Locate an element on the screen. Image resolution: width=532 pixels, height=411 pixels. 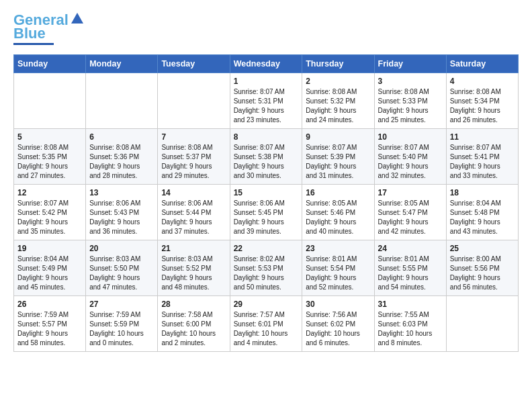
day-info: Sunrise: 7:59 AM Sunset: 5:59 PM Dayligh… is located at coordinates (122, 329).